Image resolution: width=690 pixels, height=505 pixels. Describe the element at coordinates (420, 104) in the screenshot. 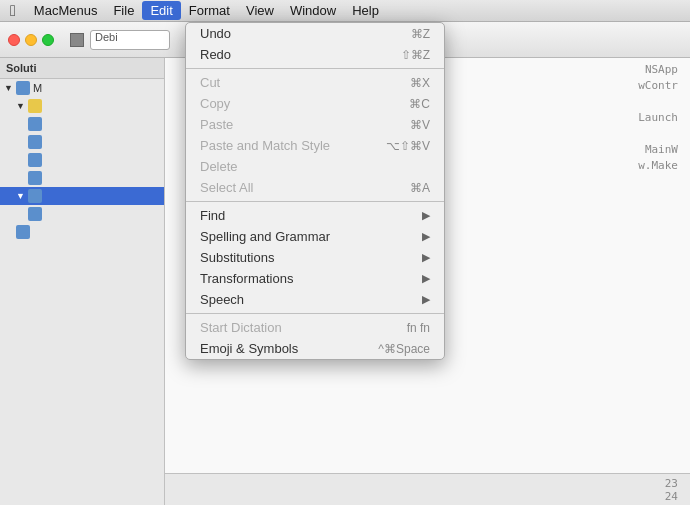

I see `menu-item-copy-shortcut: ⌘C` at that location.